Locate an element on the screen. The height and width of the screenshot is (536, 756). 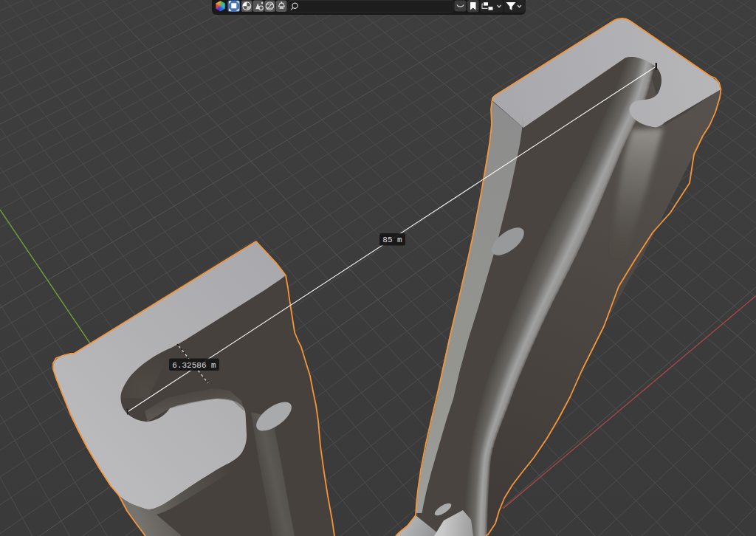
svg-text: 85 m is located at coordinates (393, 240).